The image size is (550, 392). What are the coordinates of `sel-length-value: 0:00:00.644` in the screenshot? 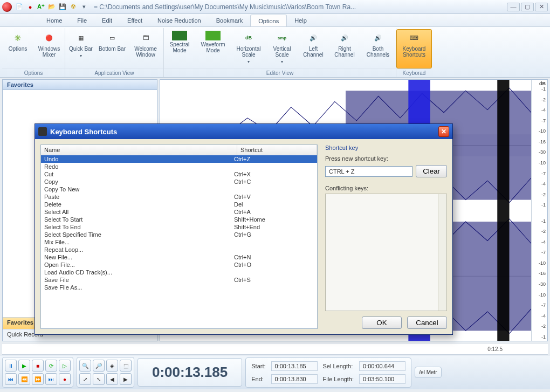 It's located at (382, 366).